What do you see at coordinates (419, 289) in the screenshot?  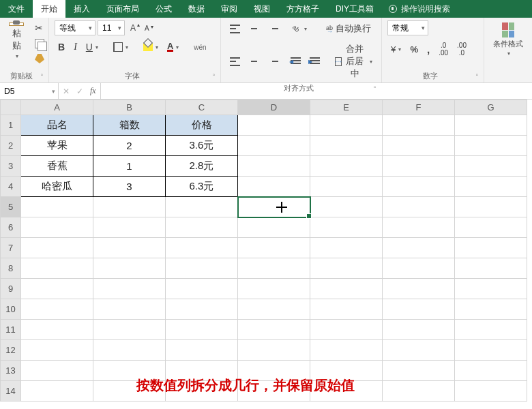 I see `cell-F9` at bounding box center [419, 289].